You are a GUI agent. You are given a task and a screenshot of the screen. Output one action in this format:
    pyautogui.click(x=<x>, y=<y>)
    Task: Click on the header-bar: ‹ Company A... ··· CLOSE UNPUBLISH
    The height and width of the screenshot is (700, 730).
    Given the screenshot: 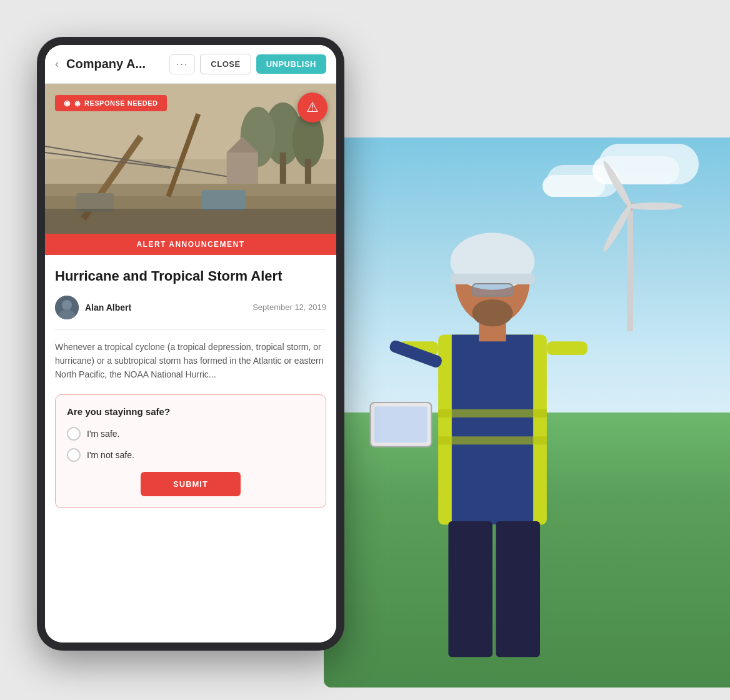 What is the action you would take?
    pyautogui.click(x=191, y=64)
    